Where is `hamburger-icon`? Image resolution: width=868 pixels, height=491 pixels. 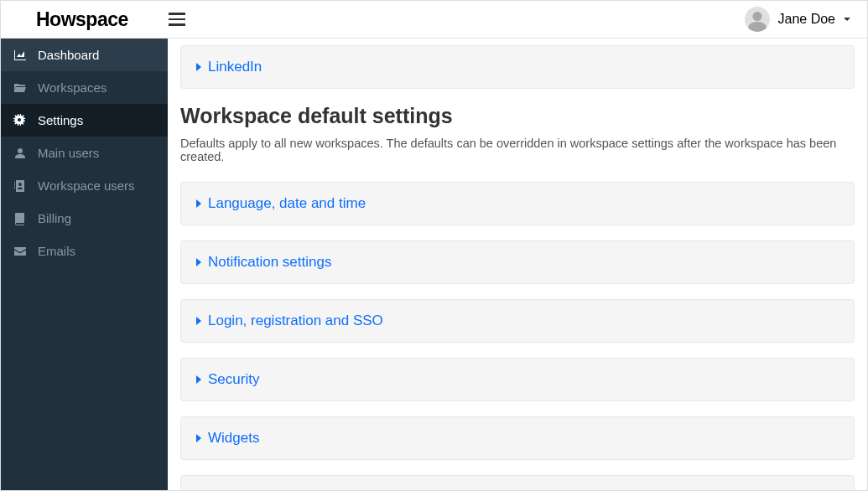
hamburger-icon is located at coordinates (177, 19).